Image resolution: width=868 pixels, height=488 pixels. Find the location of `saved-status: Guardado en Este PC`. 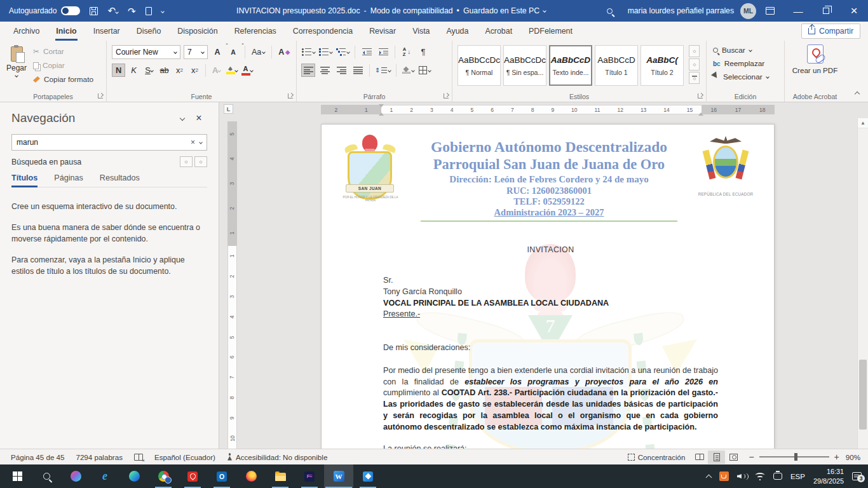

saved-status: Guardado en Este PC is located at coordinates (501, 11).